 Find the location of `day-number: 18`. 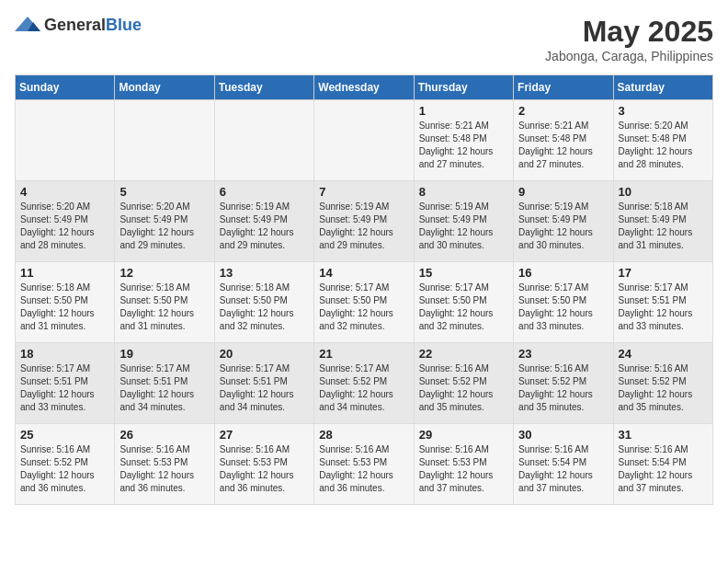

day-number: 18 is located at coordinates (64, 353).